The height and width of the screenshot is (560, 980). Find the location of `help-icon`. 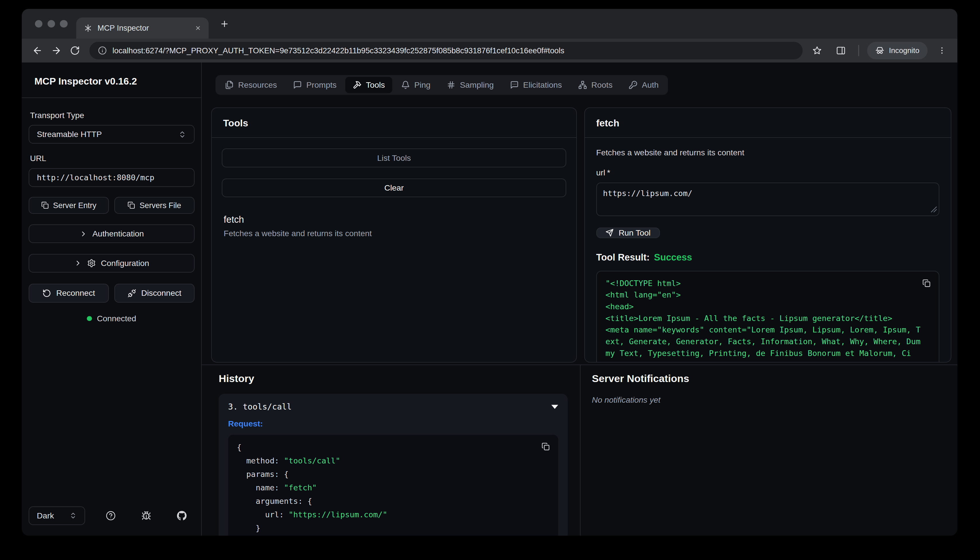

help-icon is located at coordinates (111, 516).